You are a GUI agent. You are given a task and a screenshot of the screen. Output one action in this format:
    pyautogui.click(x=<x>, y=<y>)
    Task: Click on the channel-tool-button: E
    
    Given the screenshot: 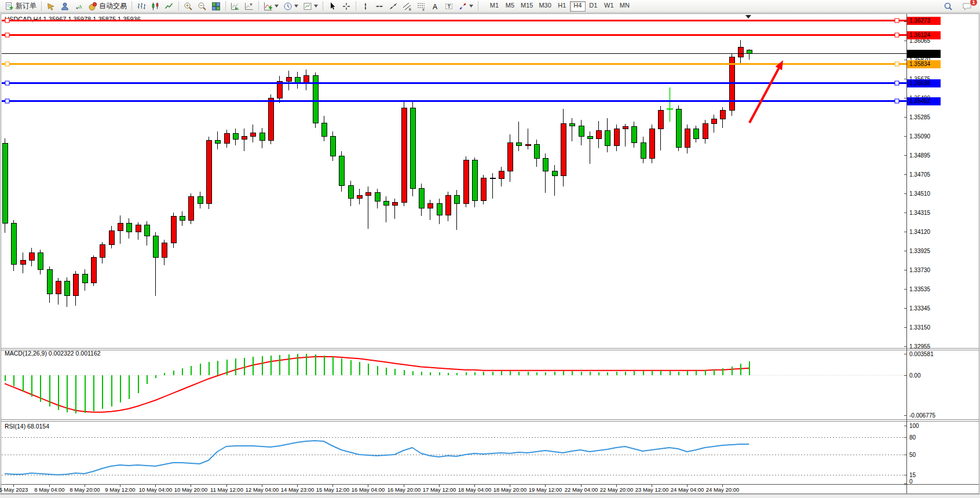 What is the action you would take?
    pyautogui.click(x=407, y=6)
    